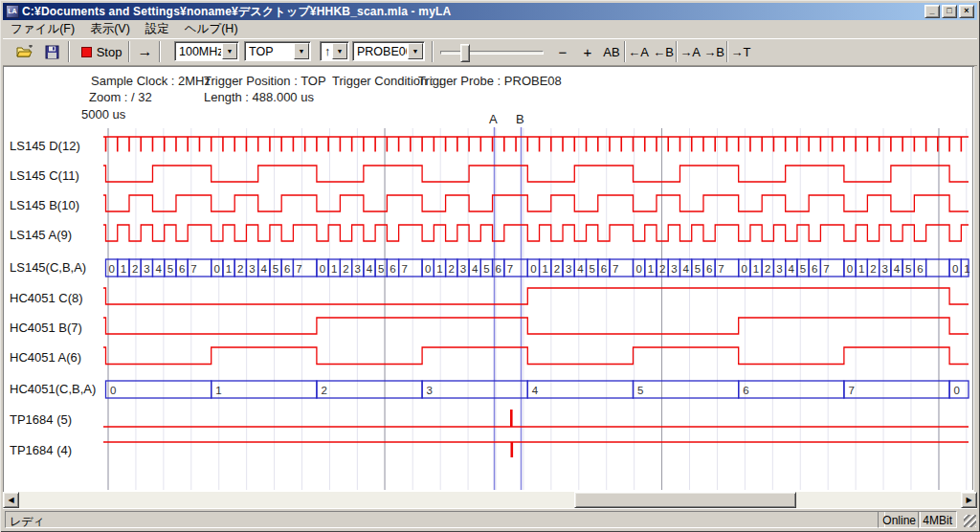  Describe the element at coordinates (145, 52) in the screenshot. I see `run-arrow-icon: →` at that location.